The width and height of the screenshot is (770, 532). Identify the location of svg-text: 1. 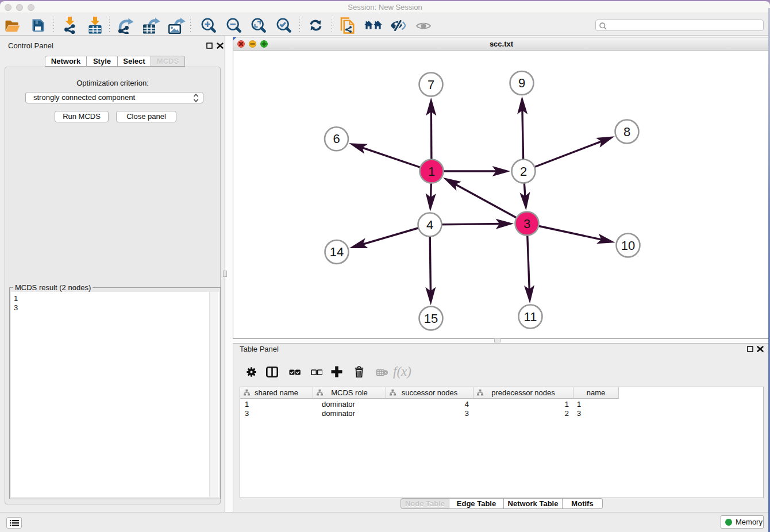
(432, 171).